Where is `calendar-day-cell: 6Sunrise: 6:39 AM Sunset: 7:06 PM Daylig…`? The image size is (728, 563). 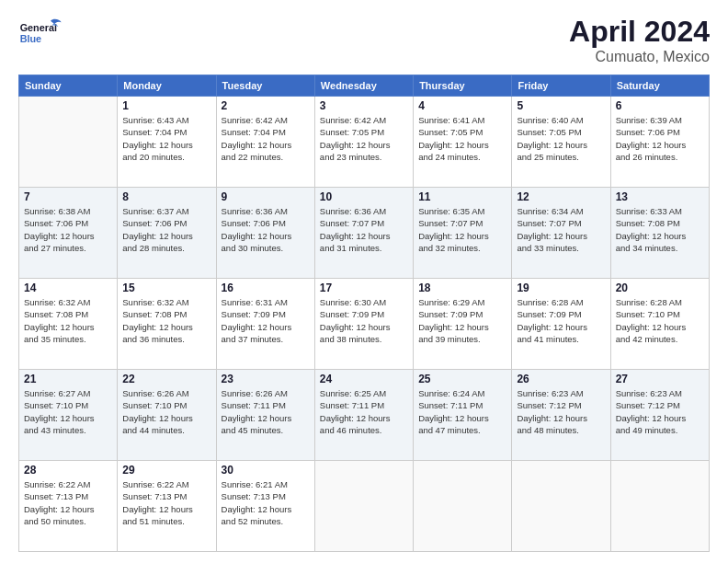
calendar-day-cell: 6Sunrise: 6:39 AM Sunset: 7:06 PM Daylig… is located at coordinates (660, 142).